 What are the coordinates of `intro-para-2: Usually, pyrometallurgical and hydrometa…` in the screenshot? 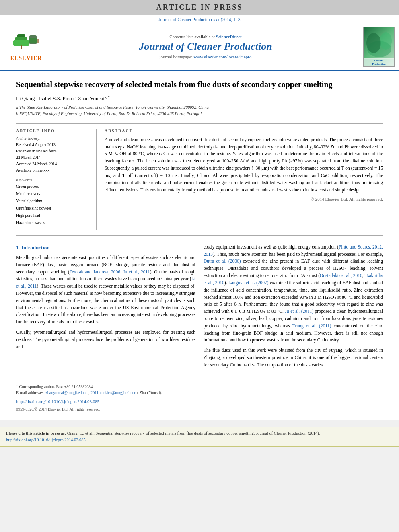 It's located at (106, 339).